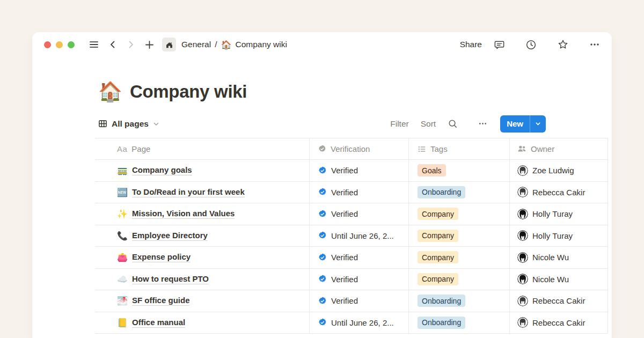 Image resolution: width=644 pixels, height=338 pixels. Describe the element at coordinates (171, 279) in the screenshot. I see `page-link: How to request PTO` at that location.